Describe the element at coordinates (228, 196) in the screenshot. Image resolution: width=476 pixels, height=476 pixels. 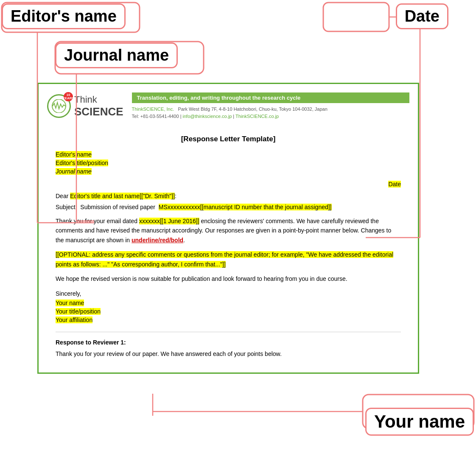
I see `dear-line: Dear Editor's title and last name[["Dr. …` at that location.